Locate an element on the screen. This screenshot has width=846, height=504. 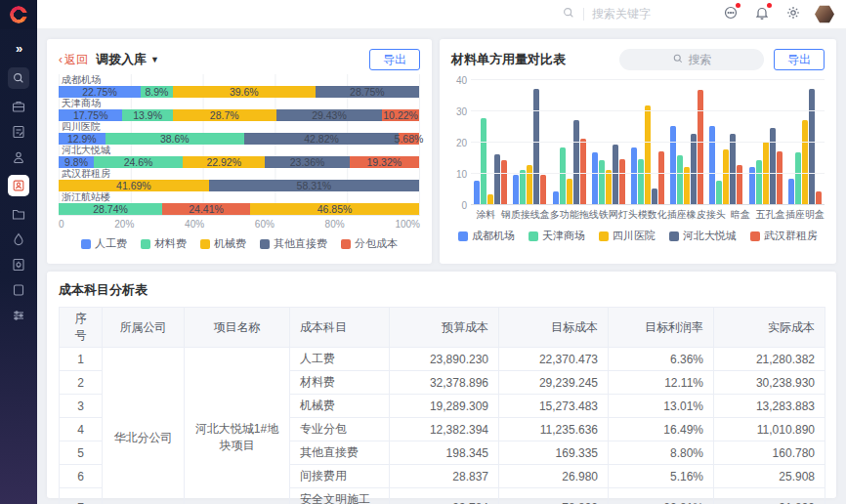
bar-segment: 17.75% is located at coordinates (90, 115).